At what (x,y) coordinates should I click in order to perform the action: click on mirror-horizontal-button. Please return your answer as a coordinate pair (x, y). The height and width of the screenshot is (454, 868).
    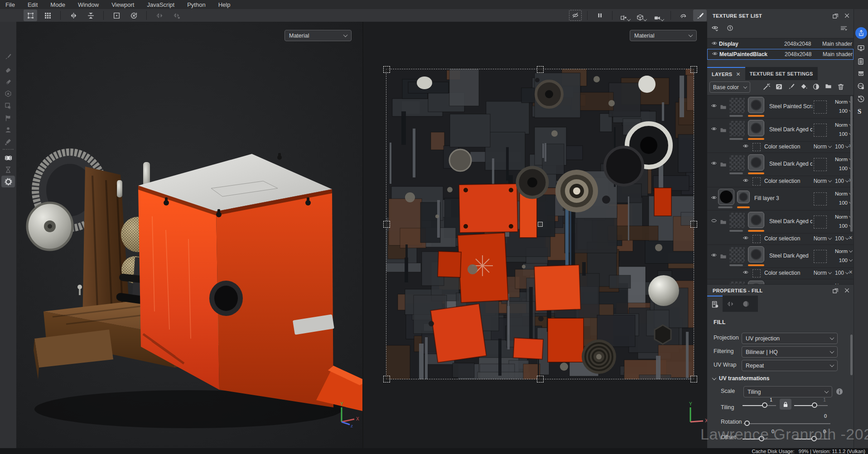
    Looking at the image, I should click on (73, 15).